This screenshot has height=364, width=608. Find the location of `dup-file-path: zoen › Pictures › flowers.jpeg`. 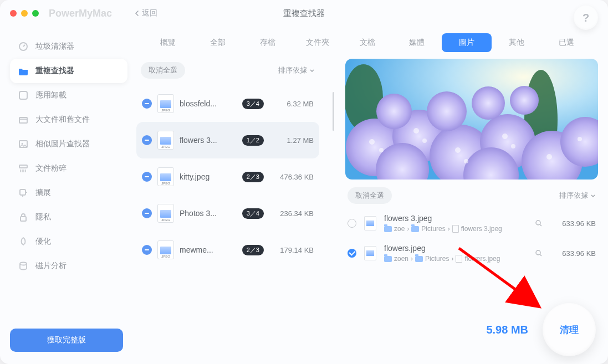

dup-file-path: zoen › Pictures › flowers.jpeg is located at coordinates (456, 259).